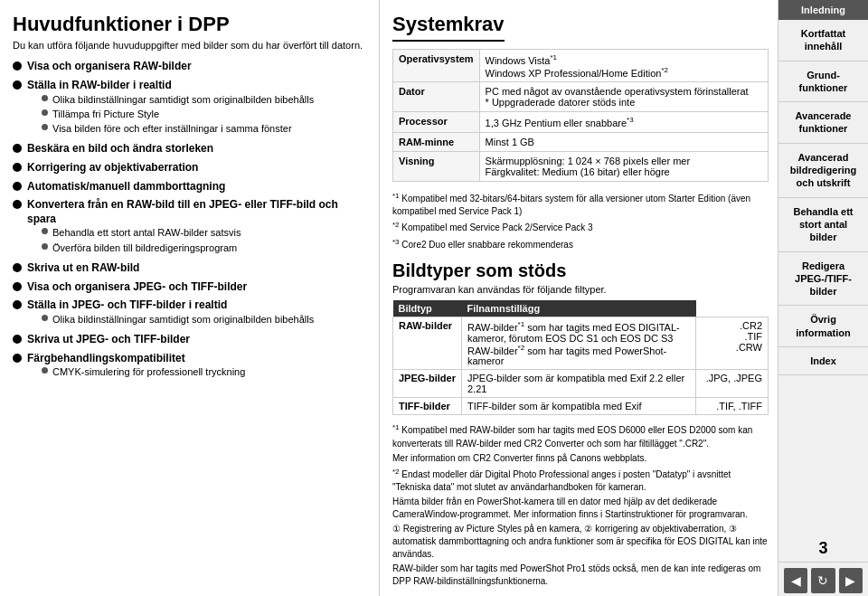  What do you see at coordinates (823, 123) in the screenshot?
I see `sidebar-item-2: Avancerade funktioner` at bounding box center [823, 123].